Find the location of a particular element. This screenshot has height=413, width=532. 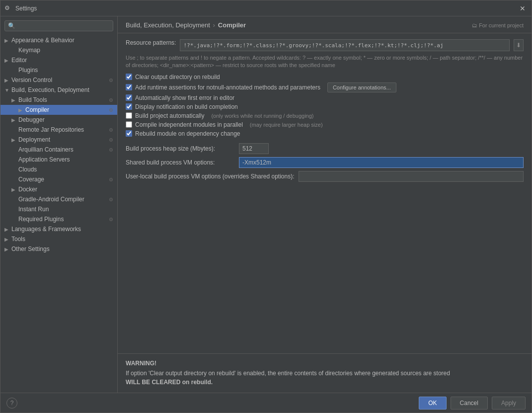

clear-output-label: Clear output directory on rebuild is located at coordinates (178, 77).